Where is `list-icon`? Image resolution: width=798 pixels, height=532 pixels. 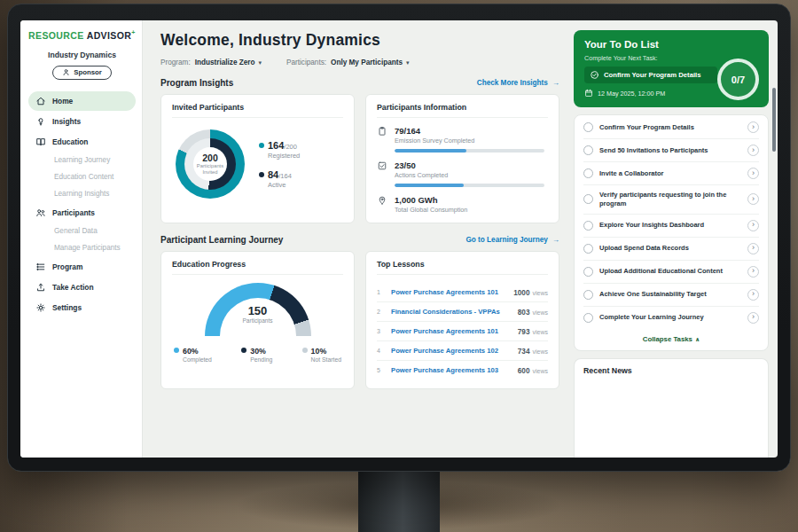 list-icon is located at coordinates (41, 267).